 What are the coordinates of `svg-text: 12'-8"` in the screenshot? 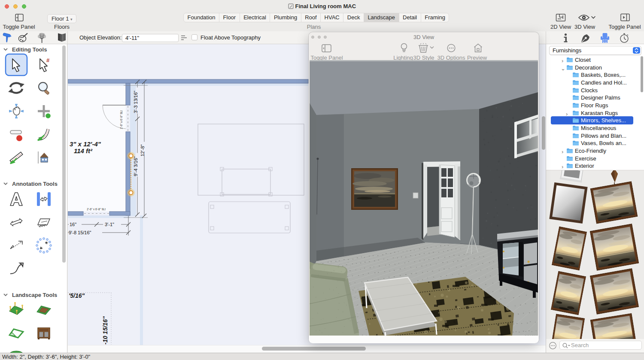 It's located at (143, 150).